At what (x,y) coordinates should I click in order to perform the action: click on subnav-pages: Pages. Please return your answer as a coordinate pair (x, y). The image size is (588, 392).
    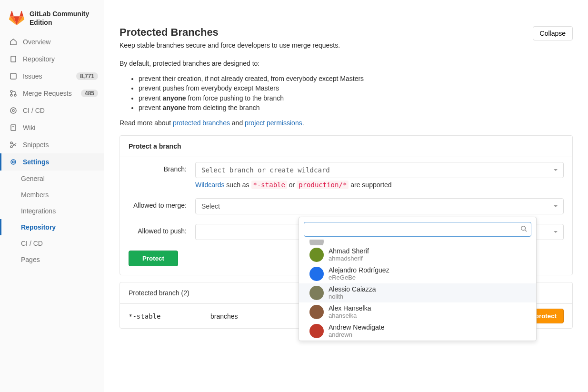
    Looking at the image, I should click on (52, 260).